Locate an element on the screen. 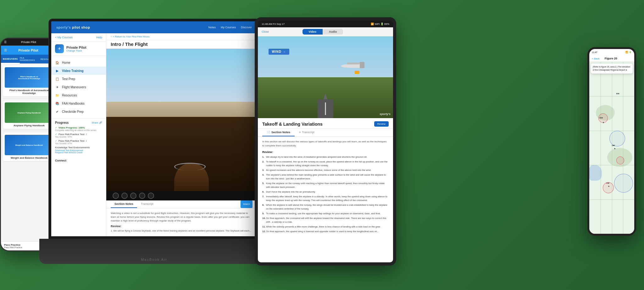  info-icon-1: ℹ is located at coordinates (86, 134).